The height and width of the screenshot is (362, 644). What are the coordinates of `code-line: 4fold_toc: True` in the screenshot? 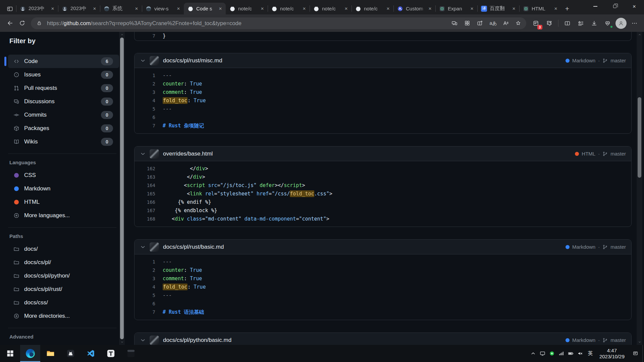 It's located at (383, 101).